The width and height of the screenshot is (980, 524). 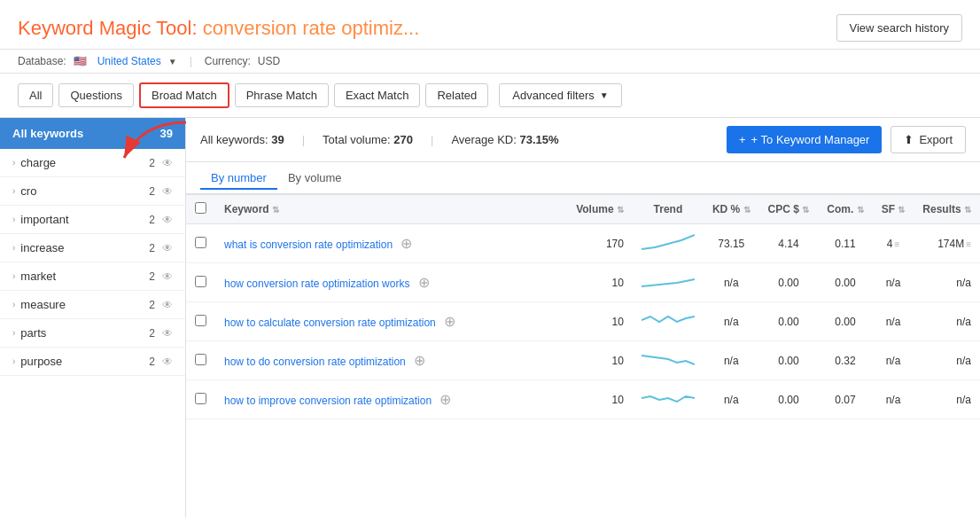 What do you see at coordinates (173, 62) in the screenshot?
I see `chevron-icon: ▼` at bounding box center [173, 62].